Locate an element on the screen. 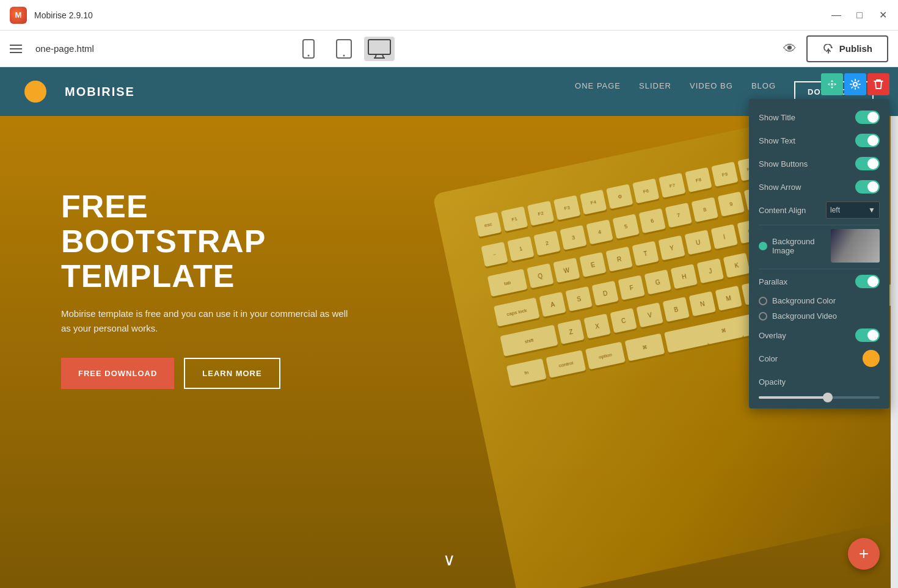  desktop-view-button is located at coordinates (379, 49).